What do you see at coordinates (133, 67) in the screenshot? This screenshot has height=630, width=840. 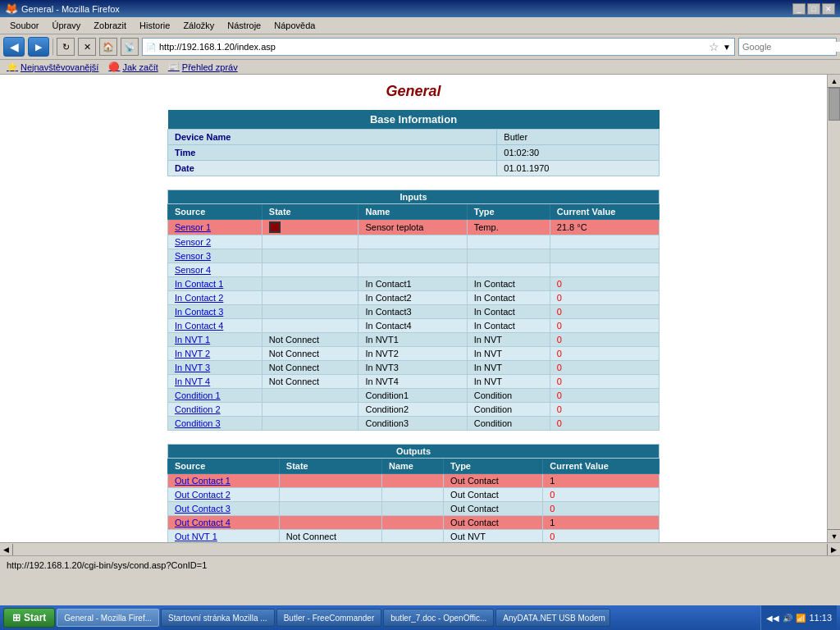 I see `bookmark-item-2: 🔴 Jak začít` at bounding box center [133, 67].